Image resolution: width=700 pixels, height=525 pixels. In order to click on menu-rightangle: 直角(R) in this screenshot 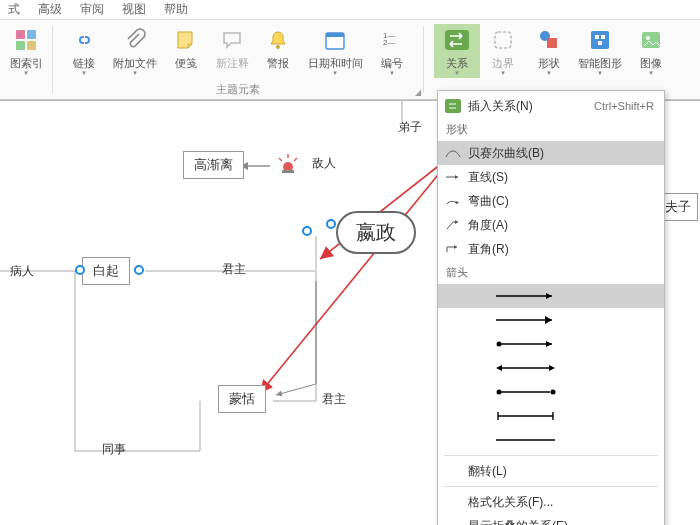, I will do `click(551, 249)`.